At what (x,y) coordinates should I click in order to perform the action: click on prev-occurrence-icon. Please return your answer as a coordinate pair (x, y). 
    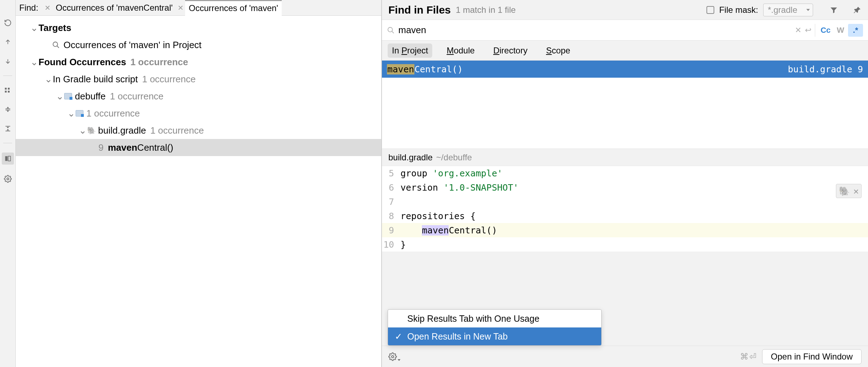
    Looking at the image, I should click on (8, 42).